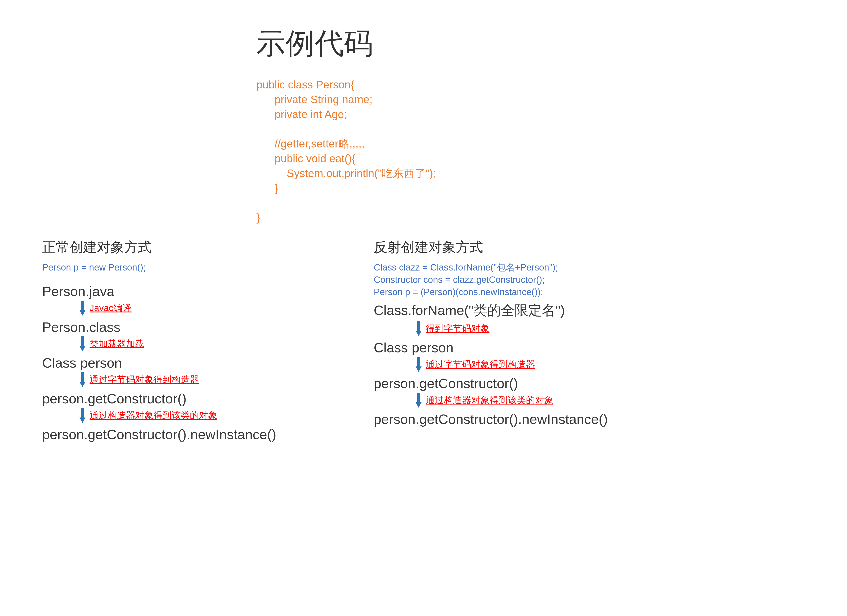 This screenshot has width=847, height=616. Describe the element at coordinates (202, 434) in the screenshot. I see `left-step-5: person.getConstructor().newInstance()` at that location.